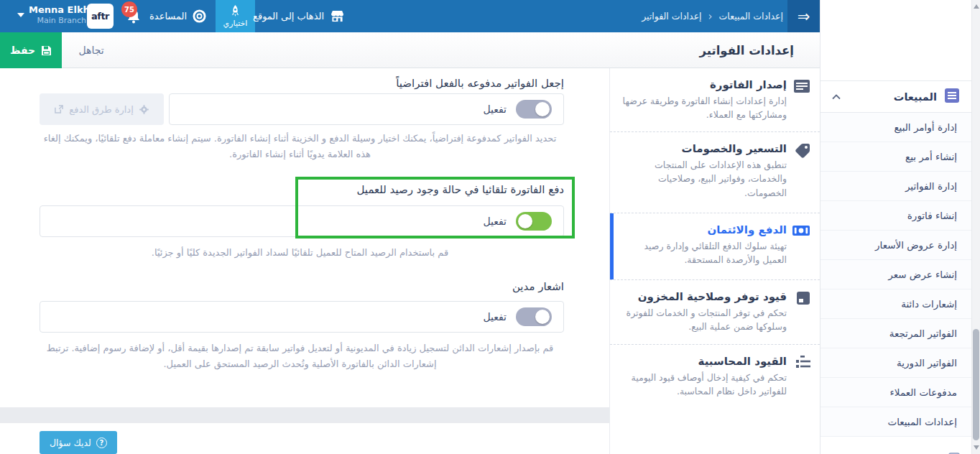 The height and width of the screenshot is (454, 980). Describe the element at coordinates (57, 14) in the screenshot. I see `user-menu: Menna Elkholy Main Branch` at that location.